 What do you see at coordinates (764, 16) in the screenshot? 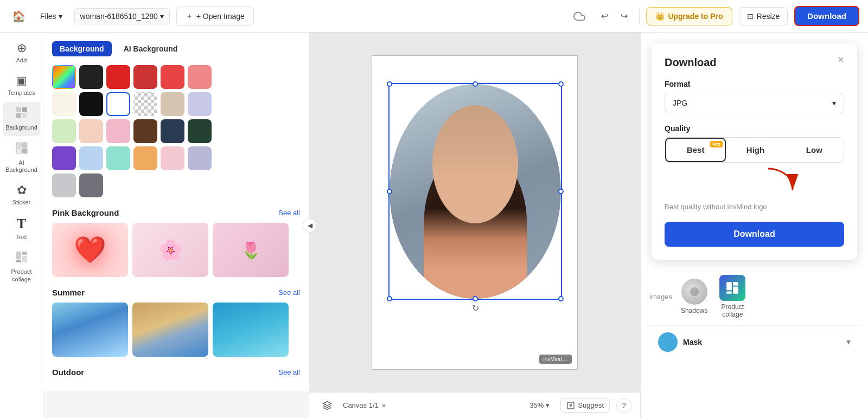
I see `resize-button: ⊡ Resize` at bounding box center [764, 16].